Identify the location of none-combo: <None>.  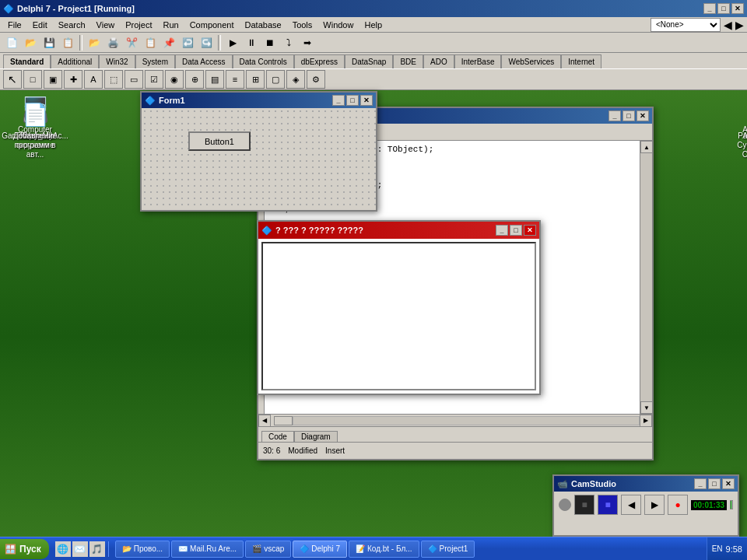
(686, 25).